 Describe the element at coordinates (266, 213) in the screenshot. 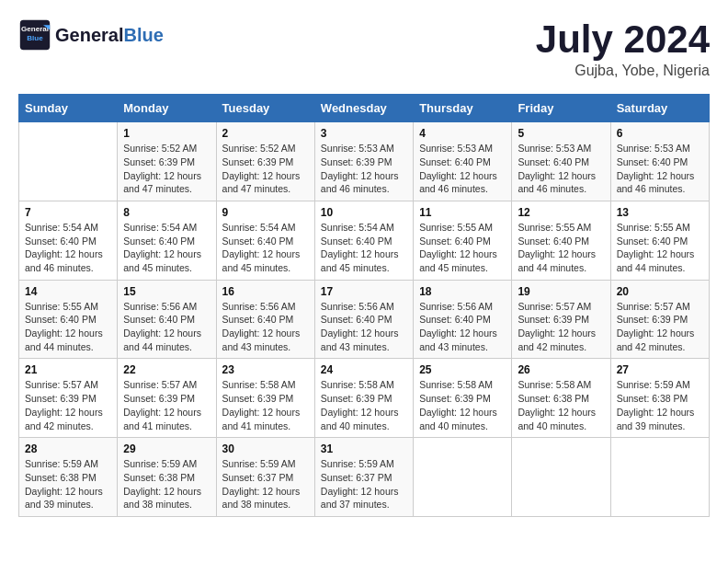

I see `day-number: 9` at that location.